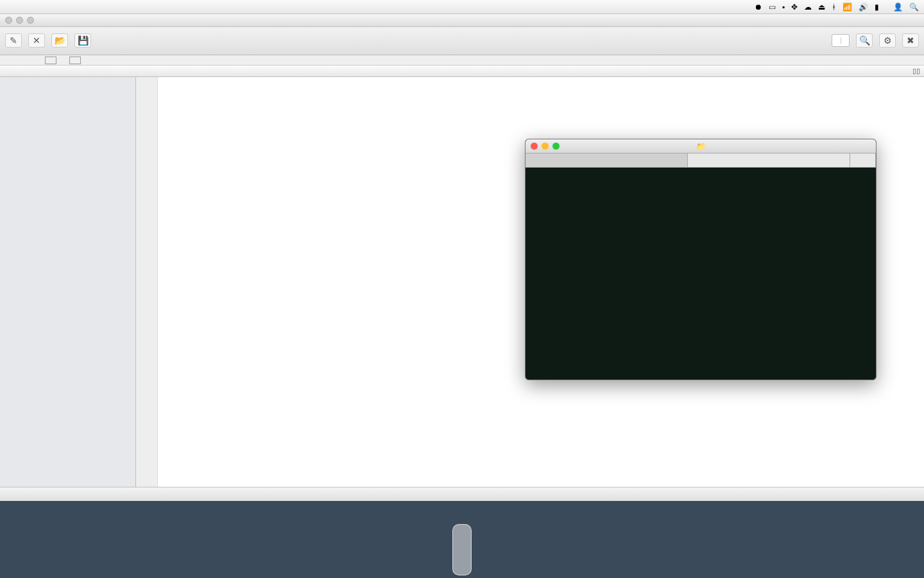  Describe the element at coordinates (51, 60) in the screenshot. I see `list-icon` at that location.